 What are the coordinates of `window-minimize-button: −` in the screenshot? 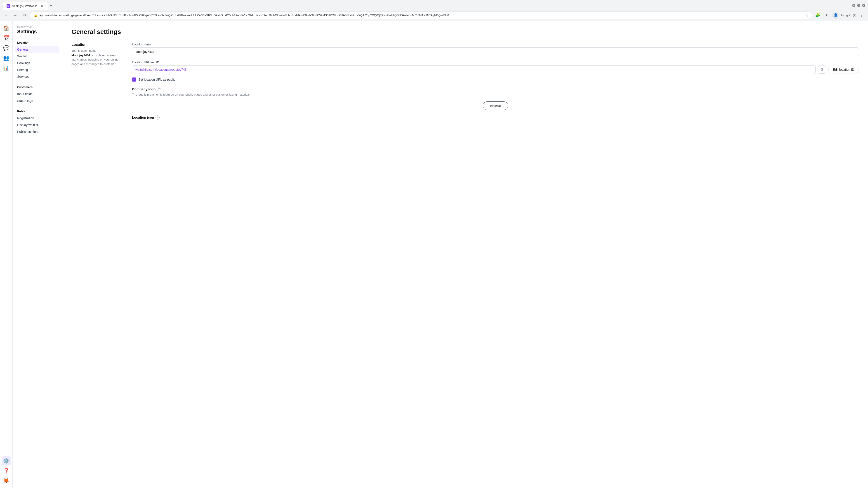 It's located at (854, 5).